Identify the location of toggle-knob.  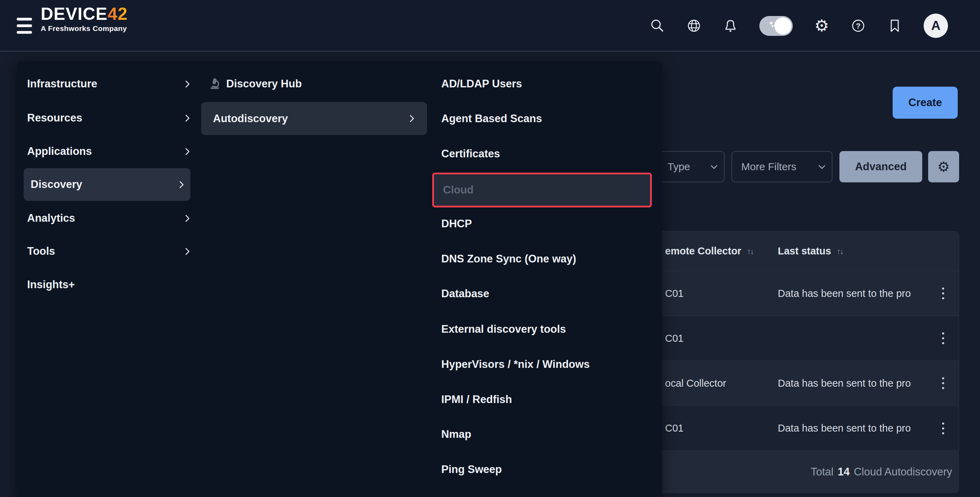
(783, 26).